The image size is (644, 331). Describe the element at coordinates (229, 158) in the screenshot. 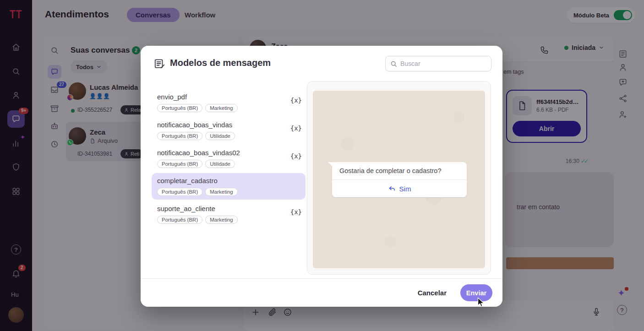

I see `template-item: notificacao_boas_vindas02 Português (BR)…` at that location.